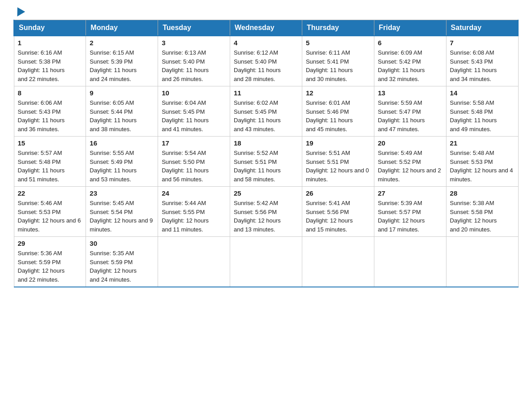  What do you see at coordinates (113, 66) in the screenshot?
I see `day-info: Sunrise: 6:15 AMSunset: 5:39 PMDaylight:…` at bounding box center [113, 66].